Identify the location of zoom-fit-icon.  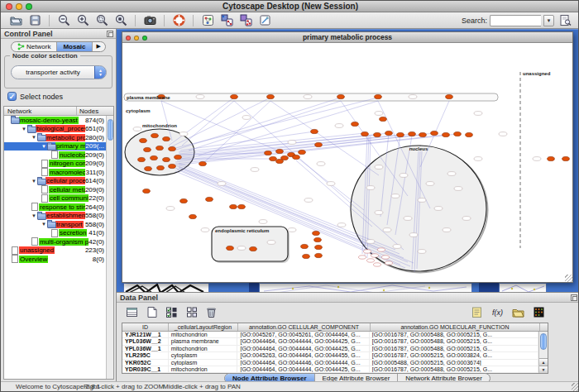
(121, 21).